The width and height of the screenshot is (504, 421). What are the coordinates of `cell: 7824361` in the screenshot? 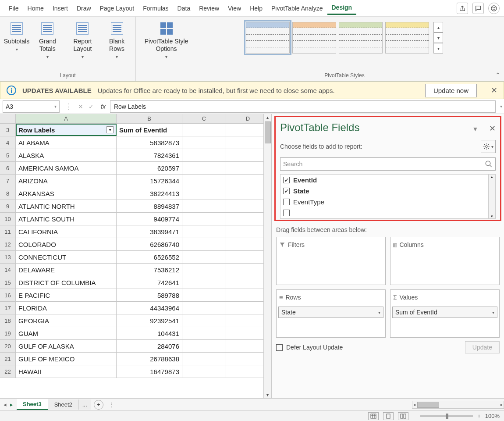 It's located at (149, 155).